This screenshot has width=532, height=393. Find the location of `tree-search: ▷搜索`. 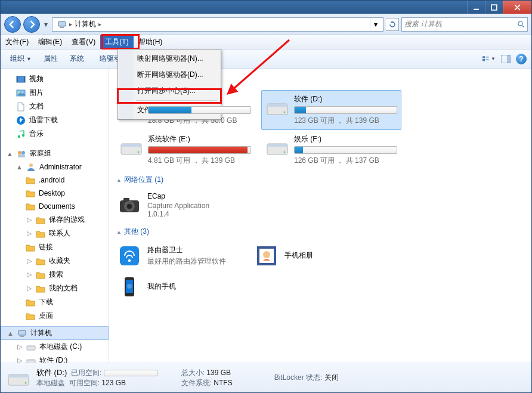

tree-search: ▷搜索 is located at coordinates (55, 274).